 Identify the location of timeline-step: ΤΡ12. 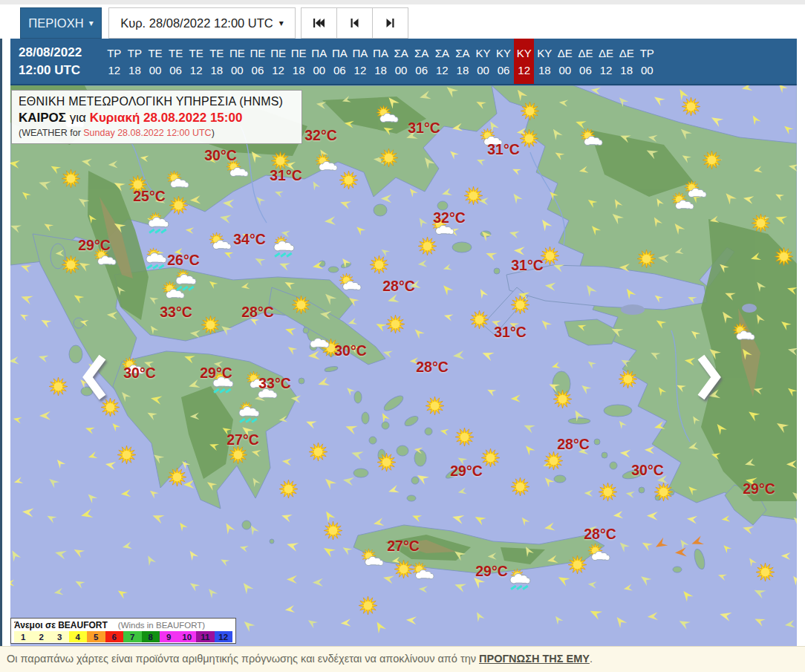
(114, 61).